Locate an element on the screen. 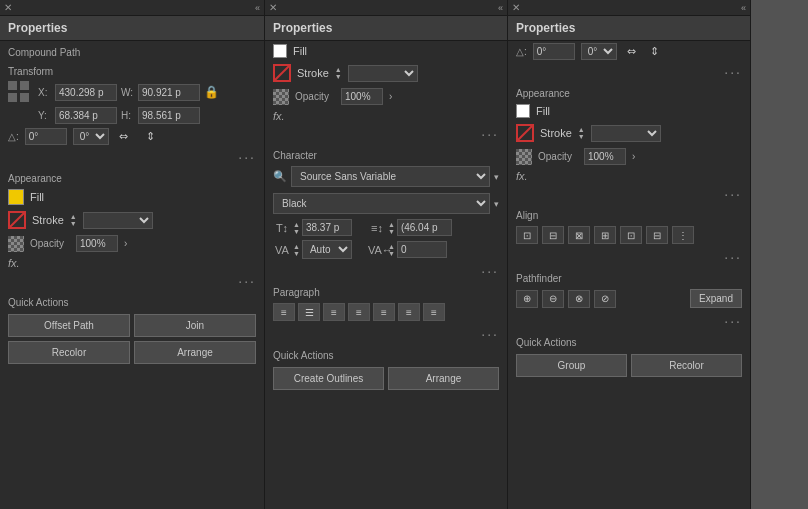  close-icon: ✕ is located at coordinates (8, 8).